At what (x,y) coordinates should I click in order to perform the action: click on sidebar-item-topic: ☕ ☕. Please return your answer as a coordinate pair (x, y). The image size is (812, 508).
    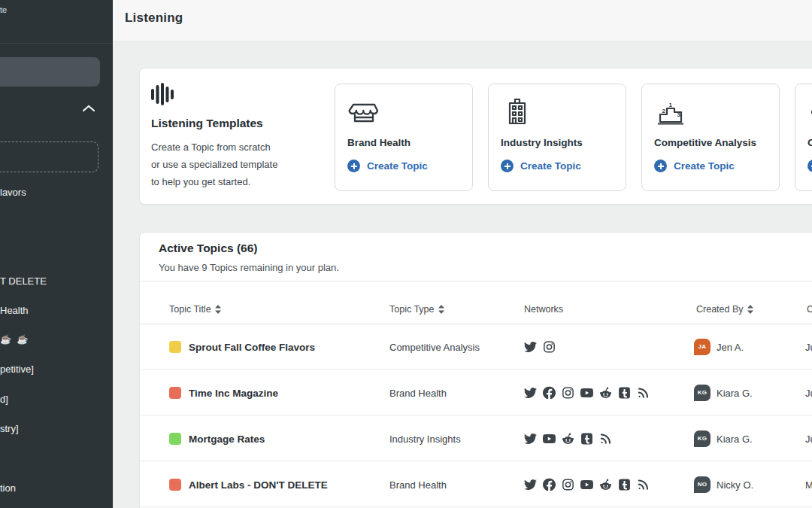
    Looking at the image, I should click on (15, 339).